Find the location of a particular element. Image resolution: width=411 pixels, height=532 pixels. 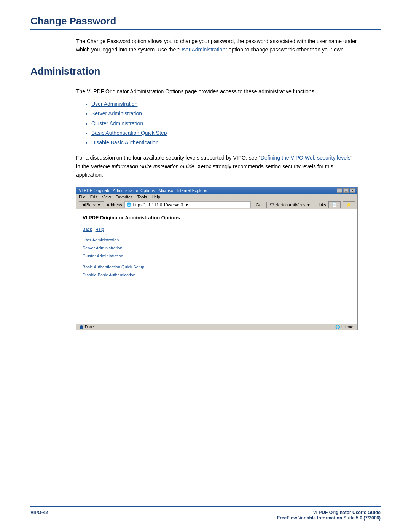

server-administration-link: Server Administration is located at coordinates (116, 113).